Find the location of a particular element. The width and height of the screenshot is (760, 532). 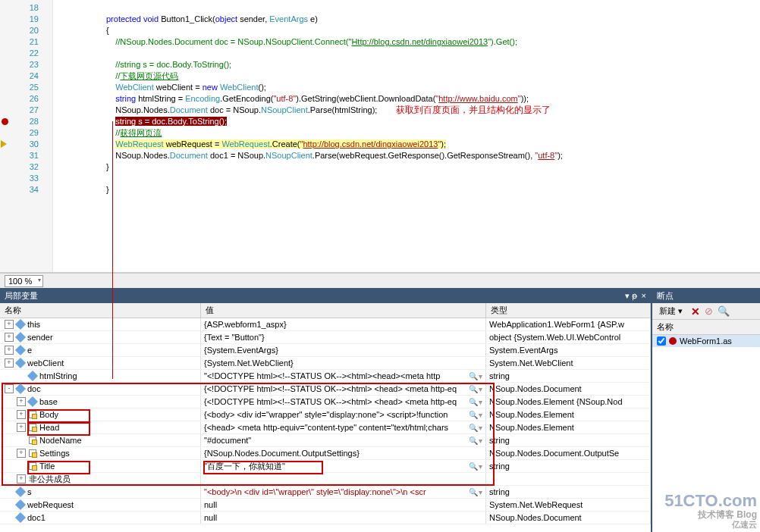

locals-row: +e{System.EventArgs}System.EventArgs is located at coordinates (325, 350).